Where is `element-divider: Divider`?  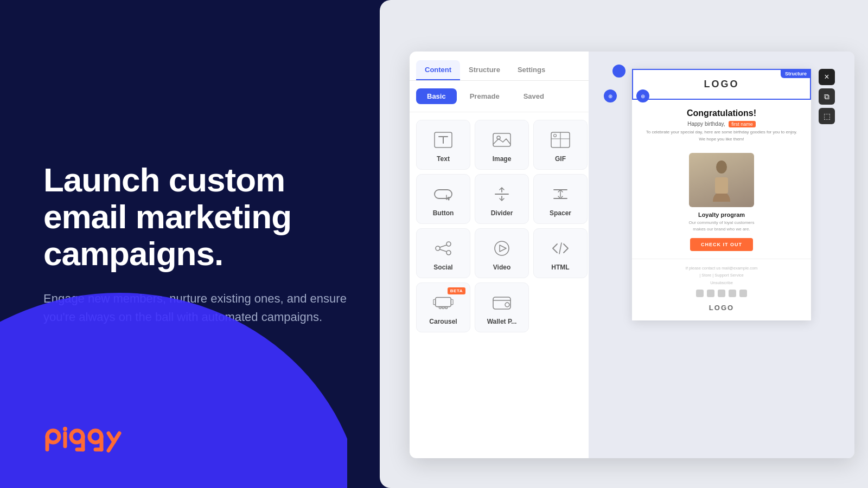
element-divider: Divider is located at coordinates (502, 199).